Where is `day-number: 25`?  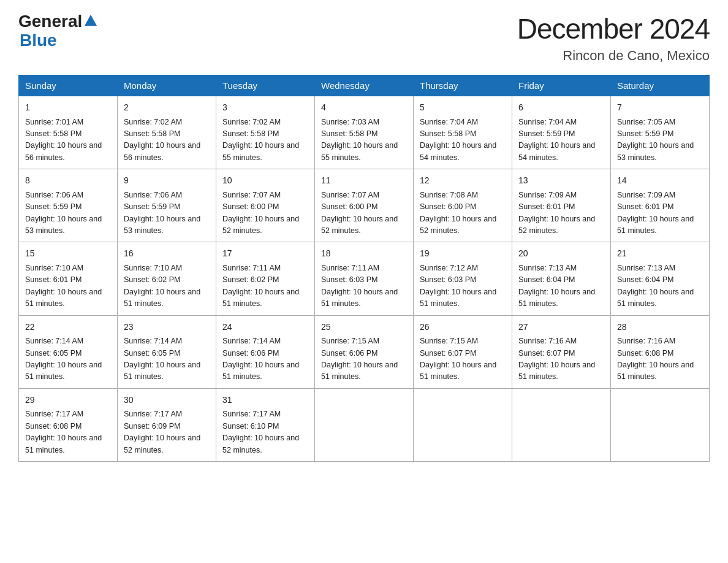
day-number: 25 is located at coordinates (364, 327).